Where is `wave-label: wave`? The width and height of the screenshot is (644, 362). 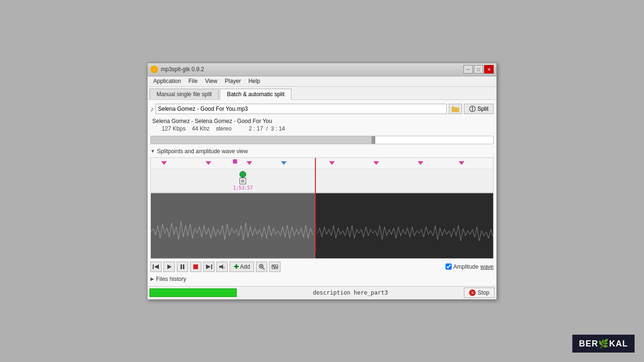
wave-label: wave is located at coordinates (487, 267).